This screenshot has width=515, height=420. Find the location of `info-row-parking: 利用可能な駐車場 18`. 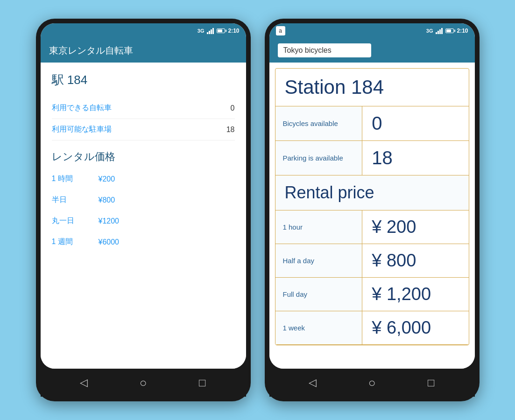

info-row-parking: 利用可能な駐車場 18 is located at coordinates (143, 130).